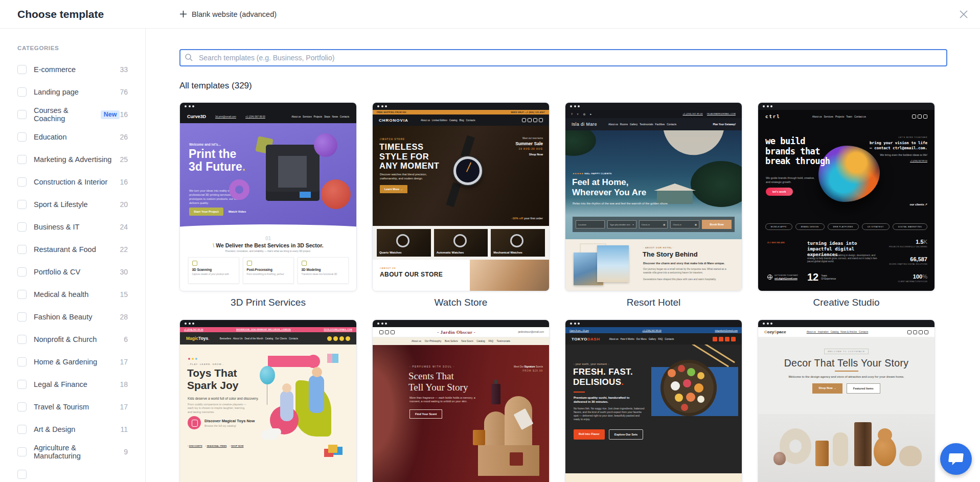 This screenshot has width=980, height=482. I want to click on calendar-icon: ▦, so click(696, 225).